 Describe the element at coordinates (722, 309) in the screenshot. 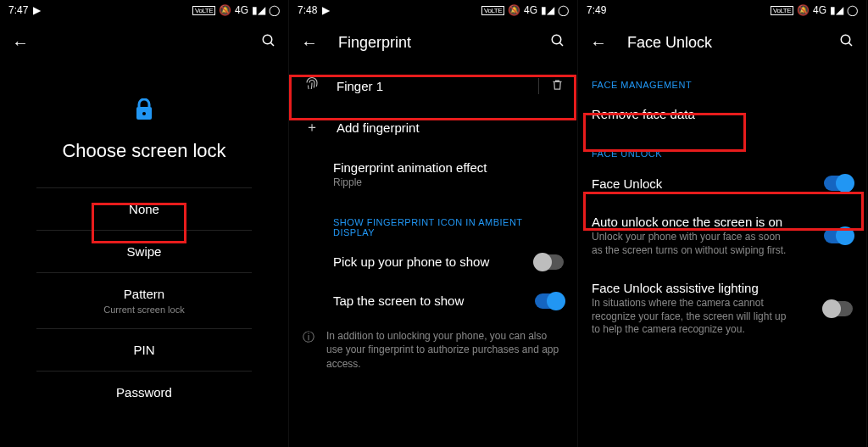

I see `row-assistive-lighting: Face Unlock assistive lighting In situat…` at that location.